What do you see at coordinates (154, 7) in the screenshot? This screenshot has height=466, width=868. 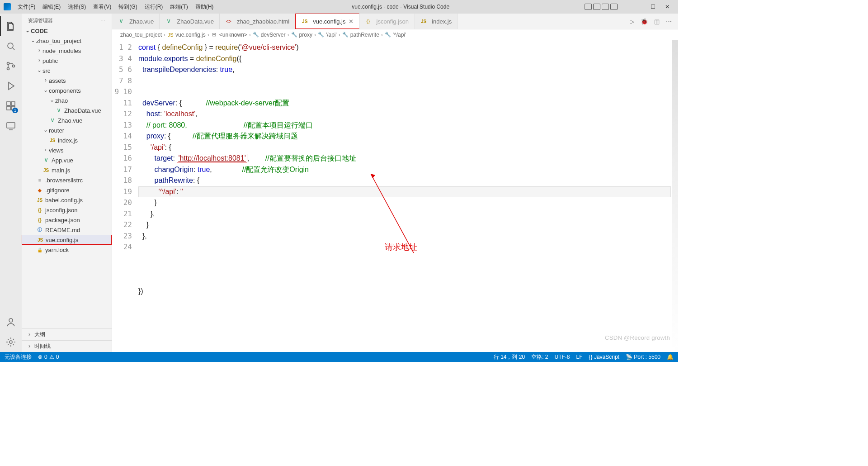 I see `menu-run: 运行(R)` at bounding box center [154, 7].